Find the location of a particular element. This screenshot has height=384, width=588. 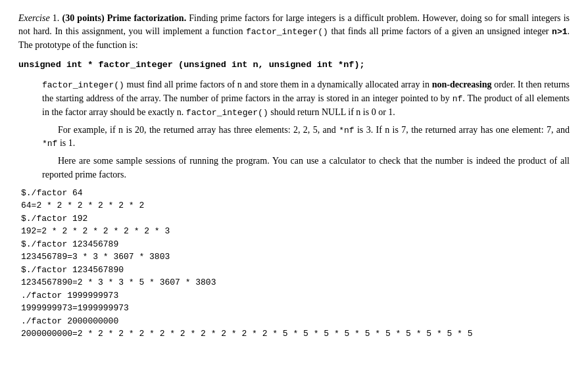

body1-nf: nf is located at coordinates (458, 99).